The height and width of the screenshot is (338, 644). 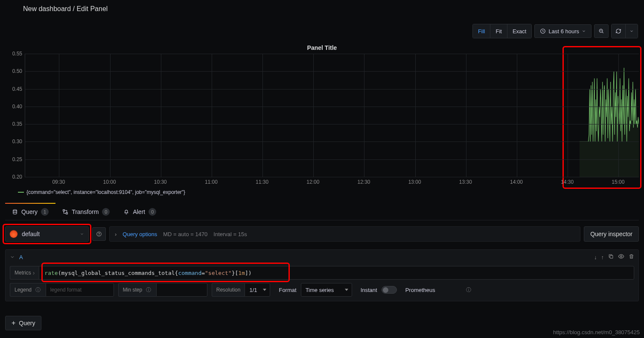 I want to click on legend-color-swatch, so click(x=21, y=192).